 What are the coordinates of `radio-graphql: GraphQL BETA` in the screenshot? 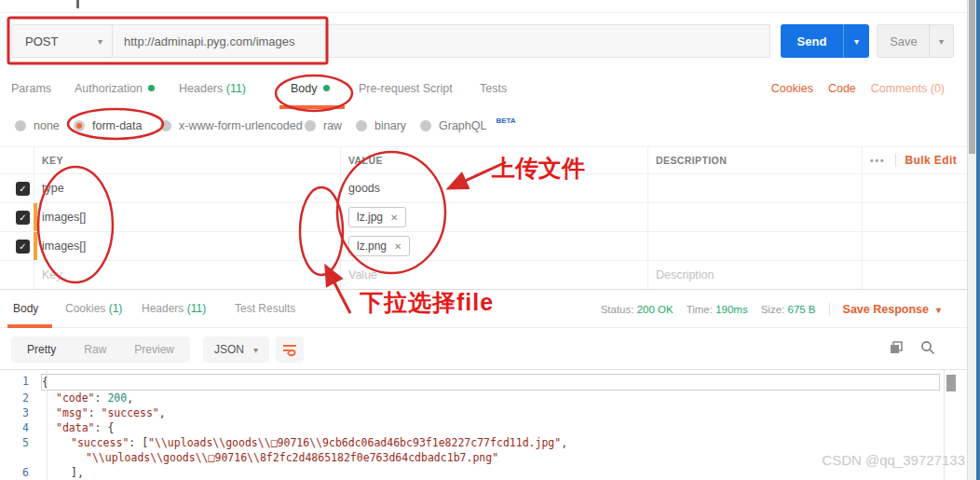 It's located at (468, 126).